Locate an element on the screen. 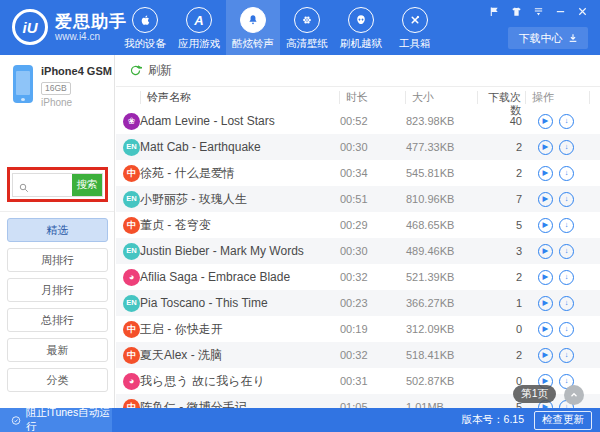 Image resolution: width=600 pixels, height=432 pixels. ringtone-size: 502.87KB is located at coordinates (442, 381).